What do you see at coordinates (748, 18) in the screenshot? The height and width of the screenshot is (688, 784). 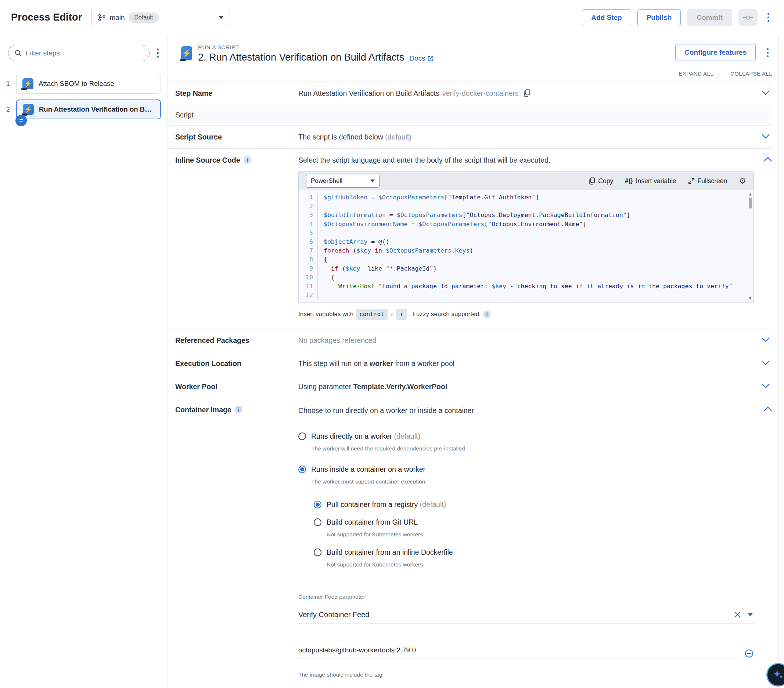 I see `git-commit-icon` at bounding box center [748, 18].